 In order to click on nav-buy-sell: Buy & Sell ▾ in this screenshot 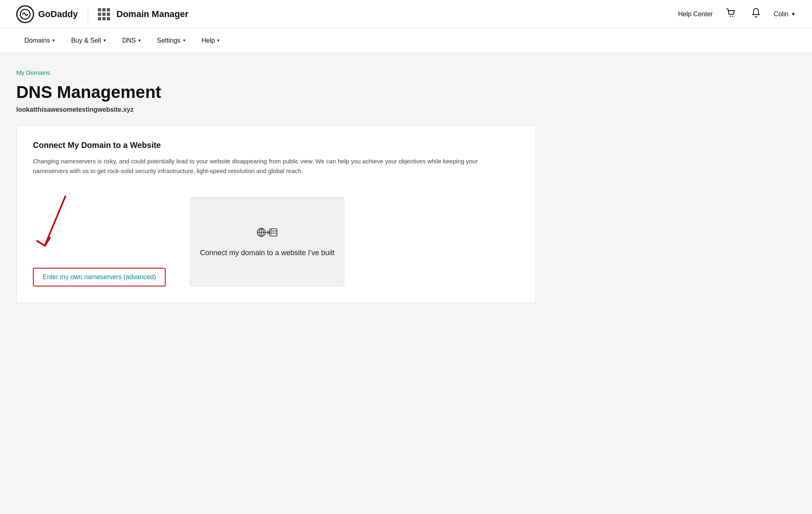, I will do `click(89, 41)`.